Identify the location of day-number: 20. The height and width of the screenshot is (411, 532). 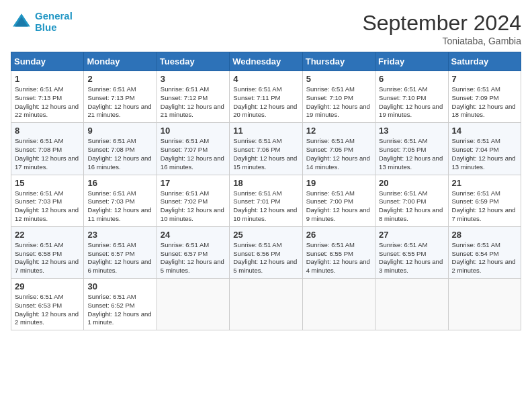
(411, 183).